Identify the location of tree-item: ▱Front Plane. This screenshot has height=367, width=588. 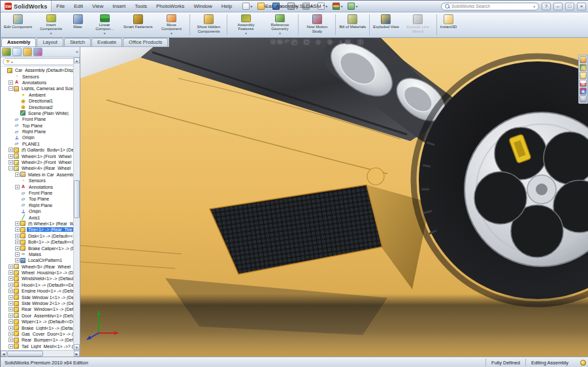
(41, 193).